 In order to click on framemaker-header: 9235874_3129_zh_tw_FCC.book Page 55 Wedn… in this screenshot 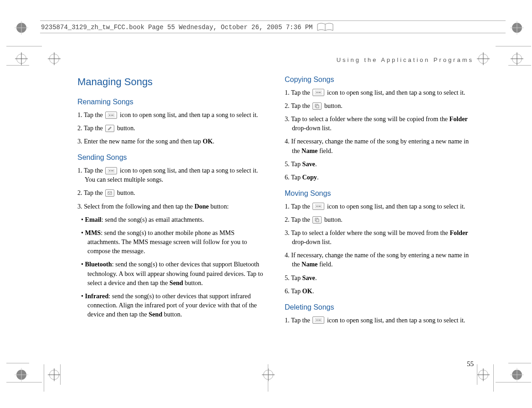, I will do `click(273, 27)`.